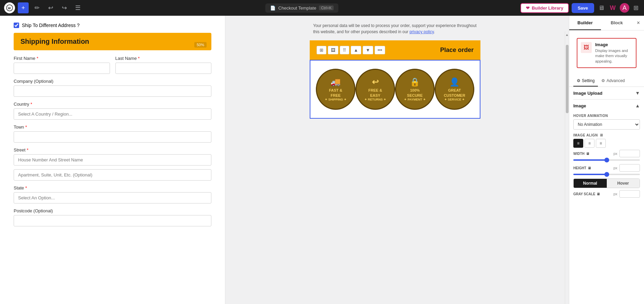 The height and width of the screenshot is (304, 644). Describe the element at coordinates (601, 143) in the screenshot. I see `align-right-button: ≡` at that location.